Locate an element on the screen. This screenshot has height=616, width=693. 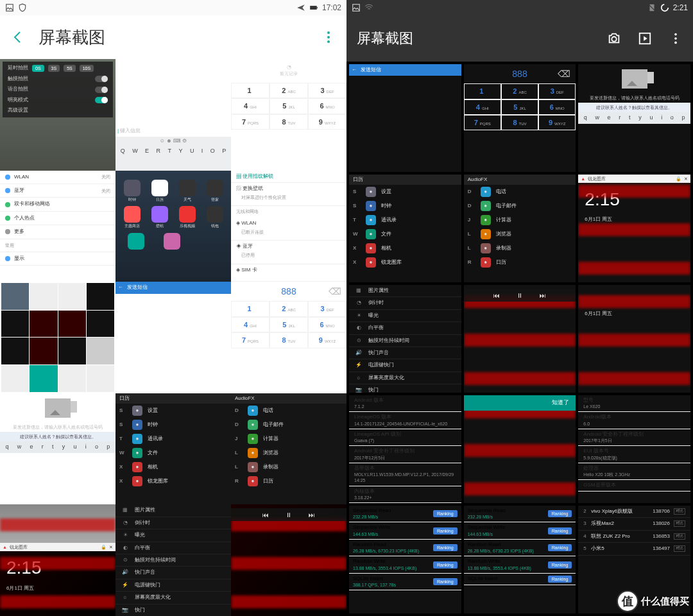
thumb-dialer-empty: ◔暂无记录 12ABC3DEF4GHI5JKL6MNO7PQRS8TUV9WXY… is located at coordinates (289, 115).